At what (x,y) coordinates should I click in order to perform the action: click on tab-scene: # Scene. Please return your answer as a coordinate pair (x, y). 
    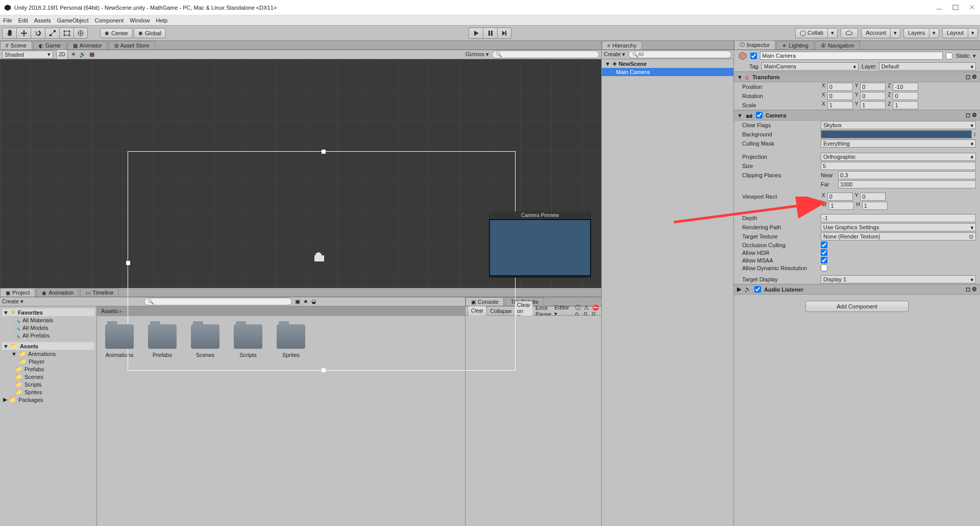
    Looking at the image, I should click on (16, 45).